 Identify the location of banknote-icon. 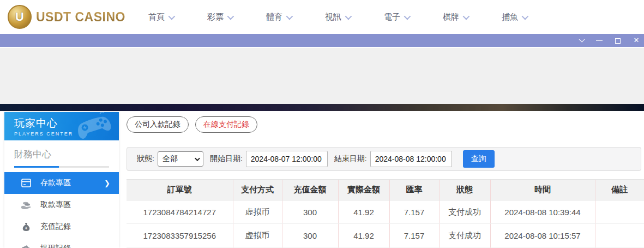
(26, 246).